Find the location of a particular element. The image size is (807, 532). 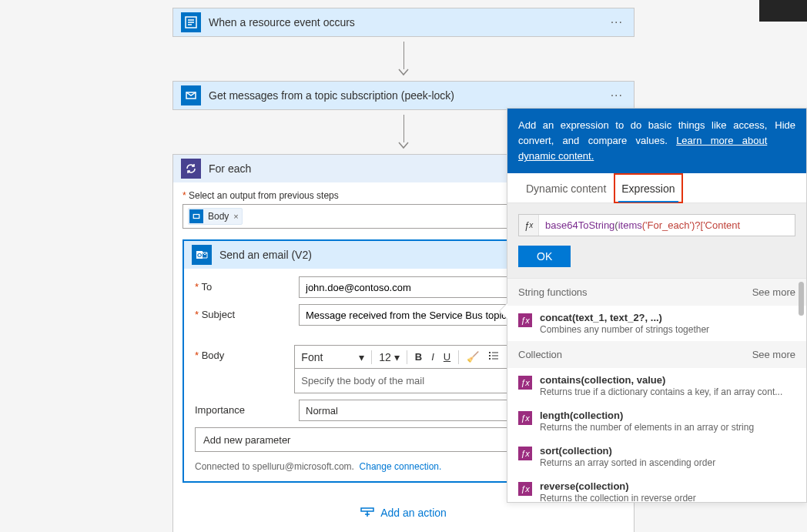

panel-header: Add an expression to do basic things lik… is located at coordinates (657, 141).